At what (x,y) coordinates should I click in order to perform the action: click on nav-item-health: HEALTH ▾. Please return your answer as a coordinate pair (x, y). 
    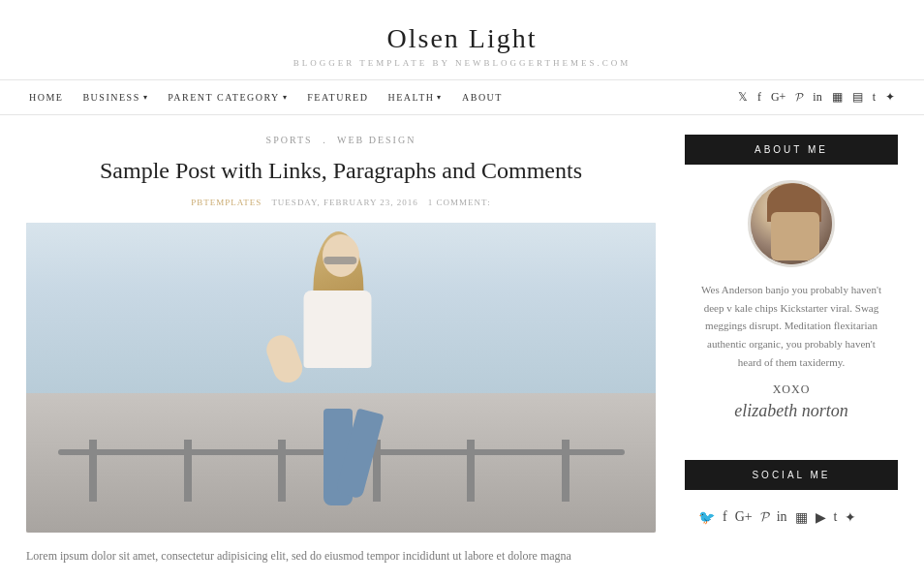
    Looking at the image, I should click on (415, 97).